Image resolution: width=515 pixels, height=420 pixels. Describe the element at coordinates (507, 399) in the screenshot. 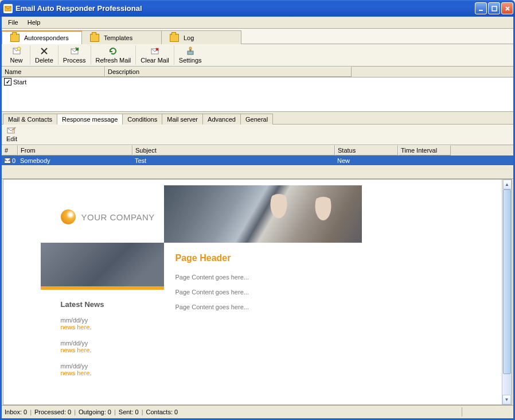

I see `scroll-down-button: ▼` at that location.